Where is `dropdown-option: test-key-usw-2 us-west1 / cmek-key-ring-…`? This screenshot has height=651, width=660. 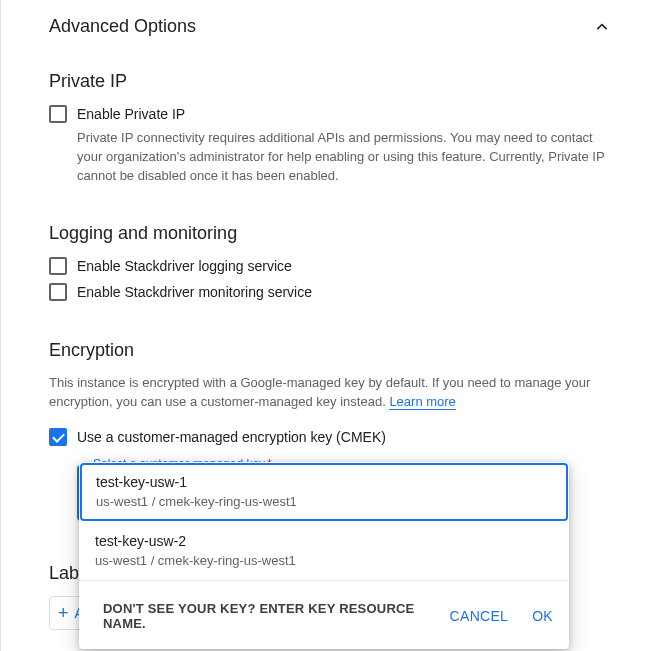 dropdown-option: test-key-usw-2 us-west1 / cmek-key-ring-… is located at coordinates (324, 551).